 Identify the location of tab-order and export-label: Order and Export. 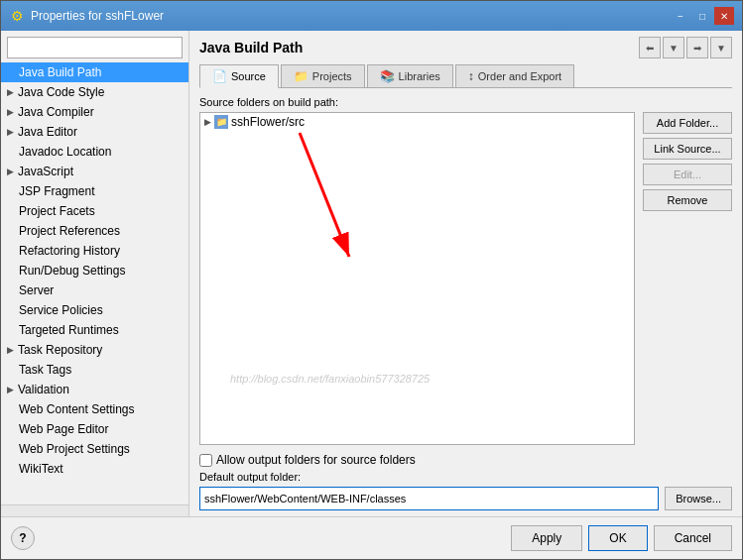
(520, 76).